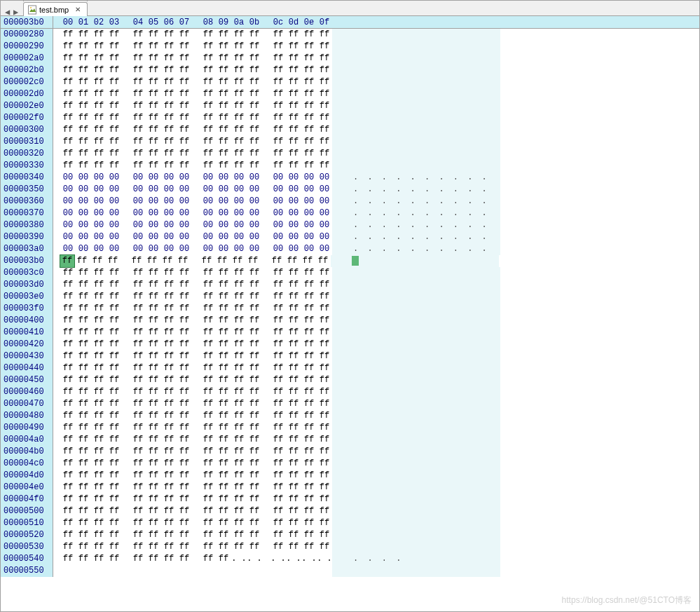  I want to click on row-offset: 000004e0, so click(27, 488).